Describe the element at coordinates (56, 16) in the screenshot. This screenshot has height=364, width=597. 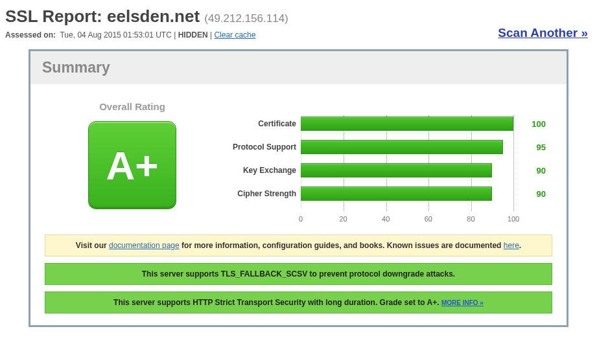
I see `title-prefix: SSL Report:` at that location.